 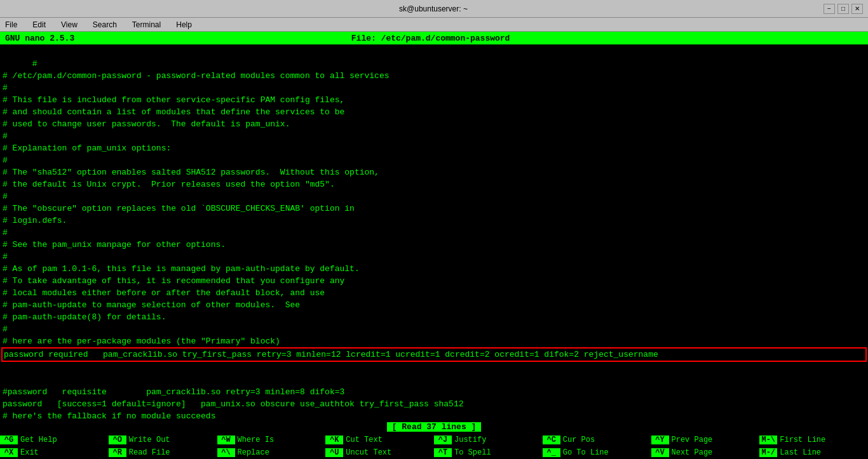 I want to click on shortcut-label: Next Page, so click(x=691, y=453).